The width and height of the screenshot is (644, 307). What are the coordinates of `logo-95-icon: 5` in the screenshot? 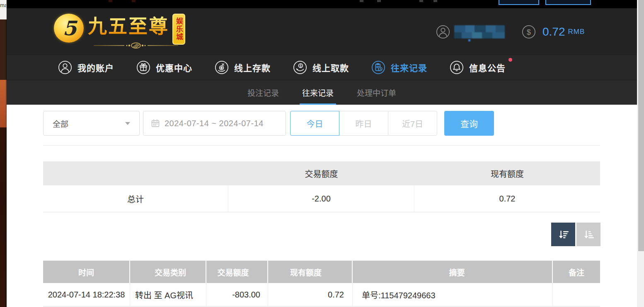 It's located at (69, 28).